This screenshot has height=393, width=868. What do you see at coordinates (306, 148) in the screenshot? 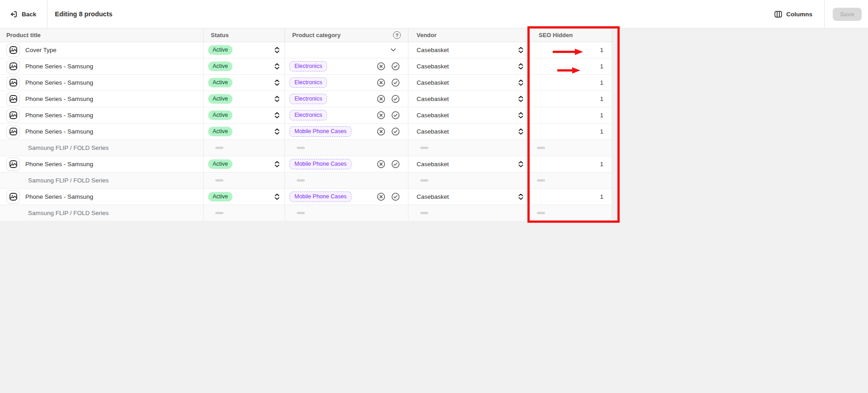
I see `variant-group-row: Samsung FLIP / FOLD Series` at bounding box center [306, 148].